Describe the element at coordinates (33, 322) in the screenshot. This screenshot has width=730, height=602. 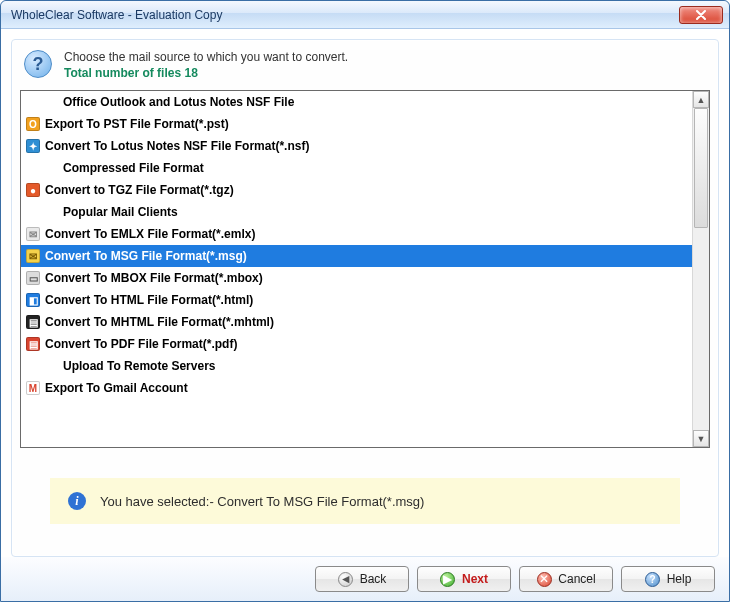
I see `mhtml-icon: ▤` at that location.